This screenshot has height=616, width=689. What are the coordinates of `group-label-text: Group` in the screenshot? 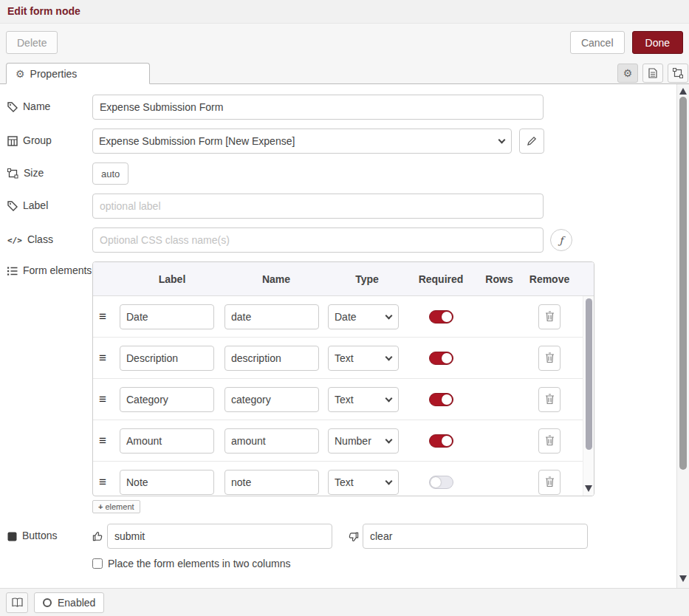 It's located at (37, 141).